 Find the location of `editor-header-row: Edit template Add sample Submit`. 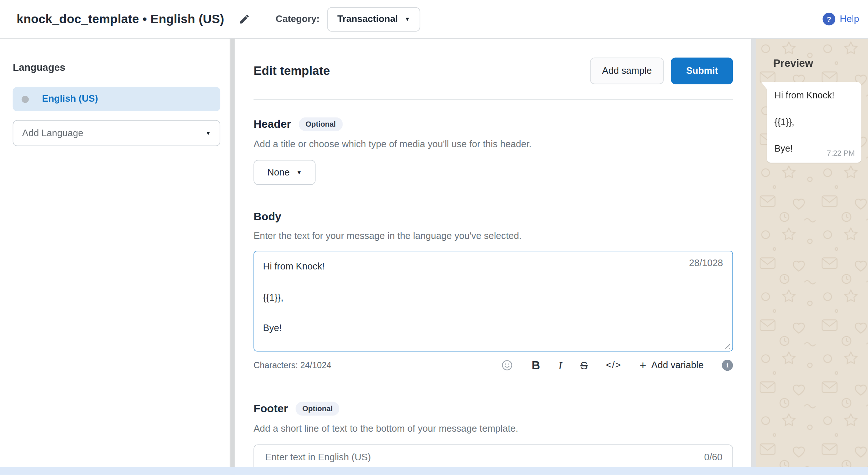

editor-header-row: Edit template Add sample Submit is located at coordinates (493, 71).